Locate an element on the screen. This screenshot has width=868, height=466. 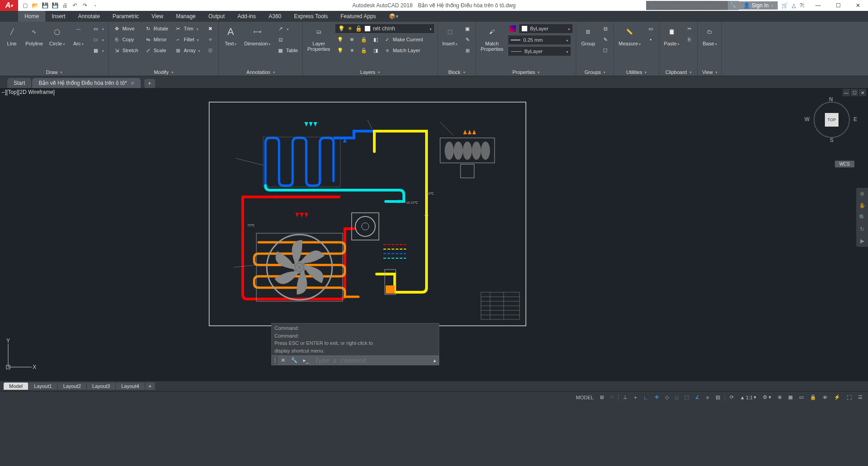
cmd-options-icon: 🔧 is located at coordinates (294, 360).